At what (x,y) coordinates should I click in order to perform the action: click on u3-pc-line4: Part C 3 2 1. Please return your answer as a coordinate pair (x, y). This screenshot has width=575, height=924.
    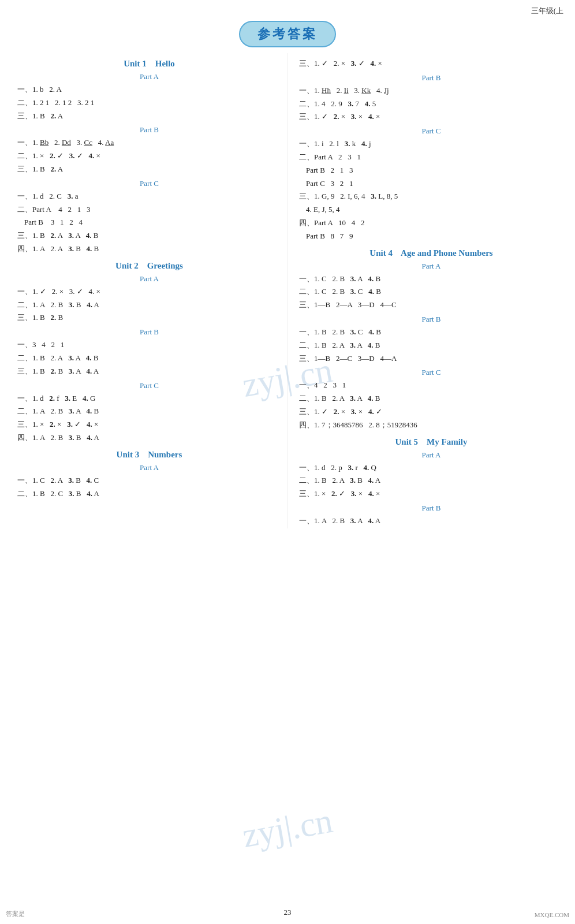
    Looking at the image, I should click on (431, 184).